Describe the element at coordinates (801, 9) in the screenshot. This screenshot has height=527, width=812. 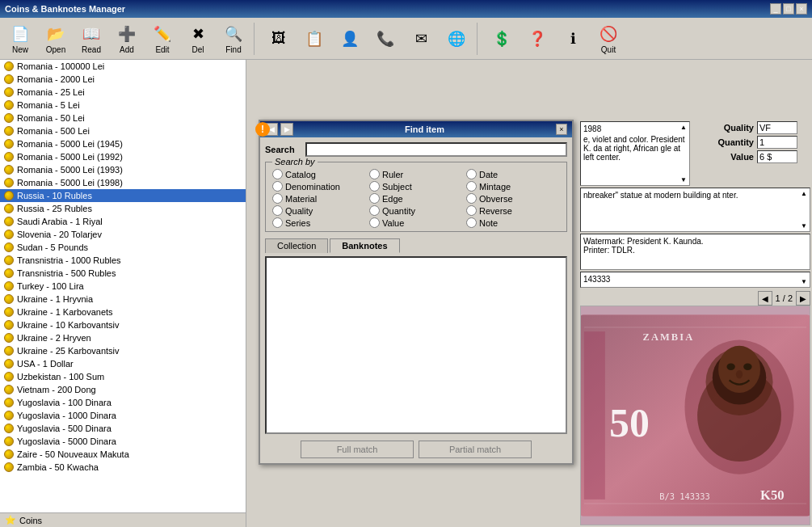
I see `close-button: ×` at that location.